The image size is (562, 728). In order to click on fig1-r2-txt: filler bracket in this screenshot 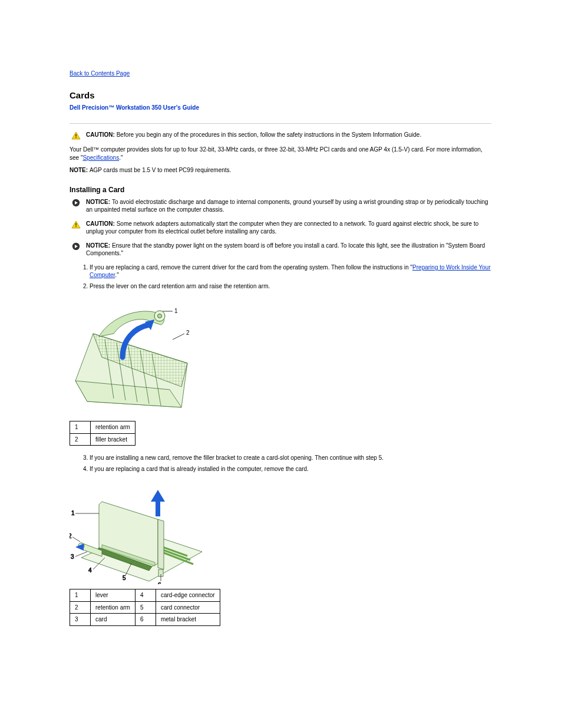, I will do `click(113, 440)`.